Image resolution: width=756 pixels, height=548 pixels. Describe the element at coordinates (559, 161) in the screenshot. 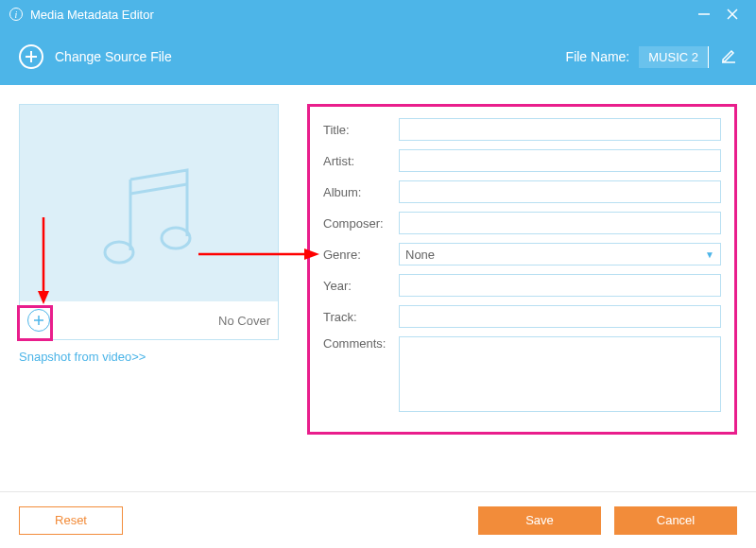

I see `artist-input` at that location.